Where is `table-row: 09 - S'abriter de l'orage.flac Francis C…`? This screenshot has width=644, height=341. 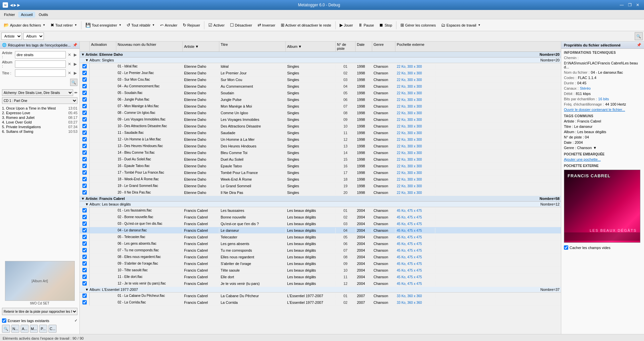 table-row: 09 - S'abriter de l'orage.flac Francis C… is located at coordinates (320, 264).